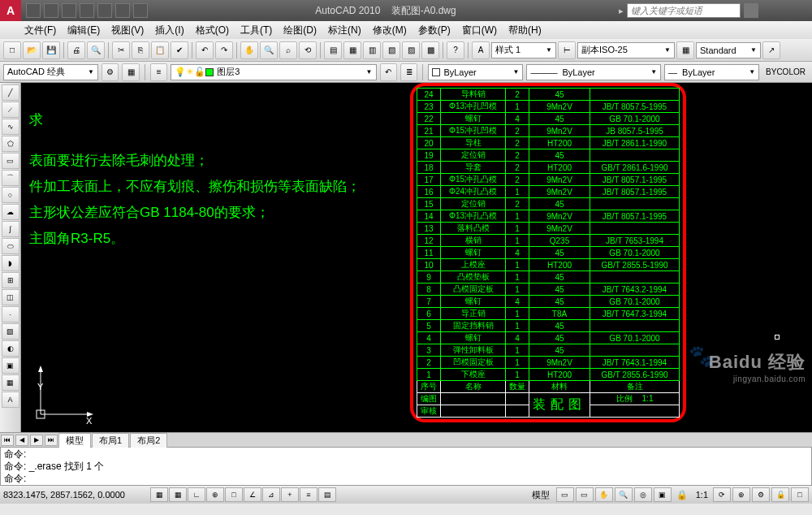 This screenshot has height=515, width=812. What do you see at coordinates (179, 50) in the screenshot?
I see `match-icon: ✔` at bounding box center [179, 50].